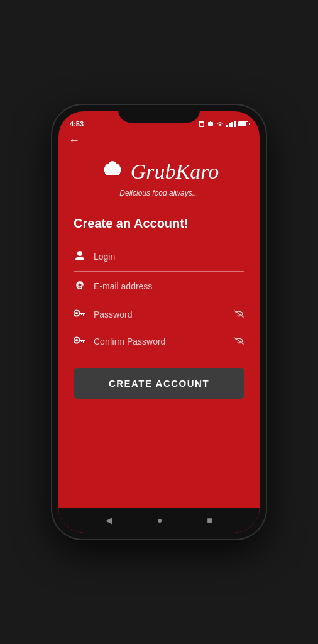 This screenshot has width=318, height=644. What do you see at coordinates (109, 520) in the screenshot?
I see `nav-back-button: ◀` at bounding box center [109, 520].